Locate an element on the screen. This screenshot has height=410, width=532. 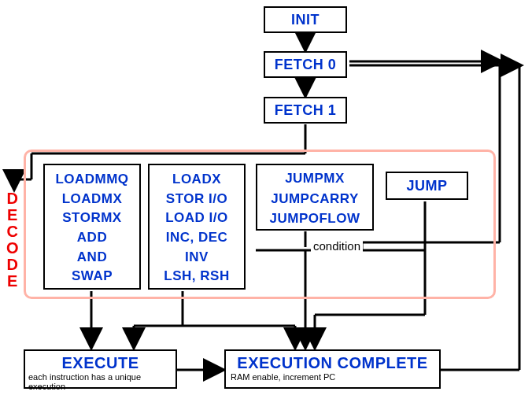
node-fetch1: FETCH 1 is located at coordinates (305, 110).